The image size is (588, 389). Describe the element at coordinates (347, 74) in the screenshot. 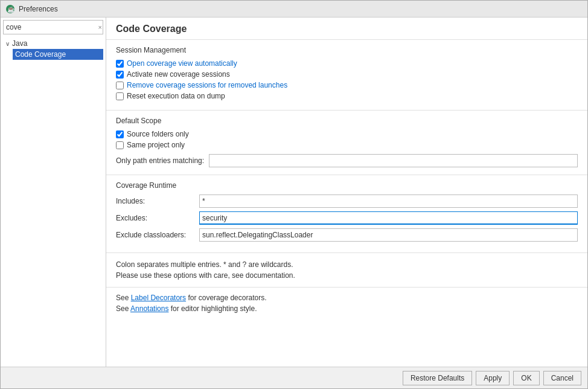

I see `checkbox-row-activate-sessions: Activate new coverage sessions` at that location.